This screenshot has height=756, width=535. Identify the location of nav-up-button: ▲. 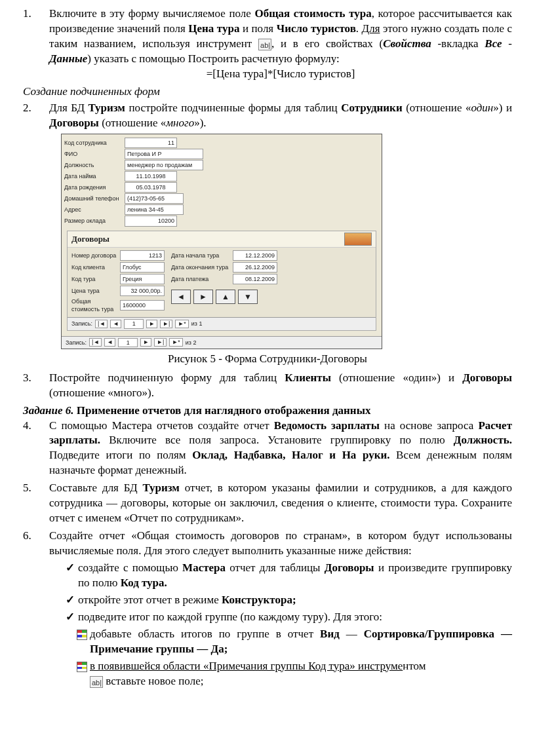
(226, 297).